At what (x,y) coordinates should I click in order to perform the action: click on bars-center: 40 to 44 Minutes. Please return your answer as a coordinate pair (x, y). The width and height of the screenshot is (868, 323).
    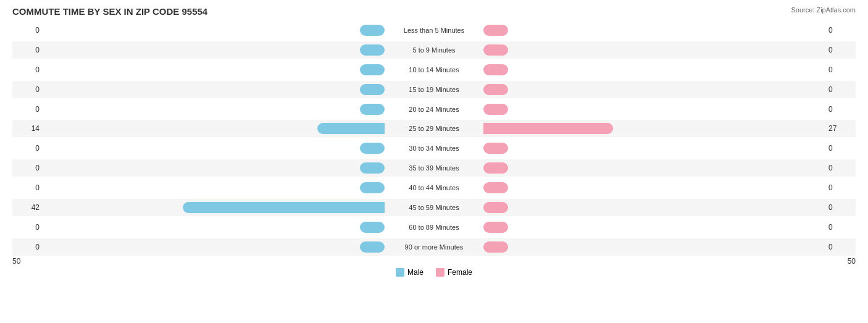
    Looking at the image, I should click on (434, 188).